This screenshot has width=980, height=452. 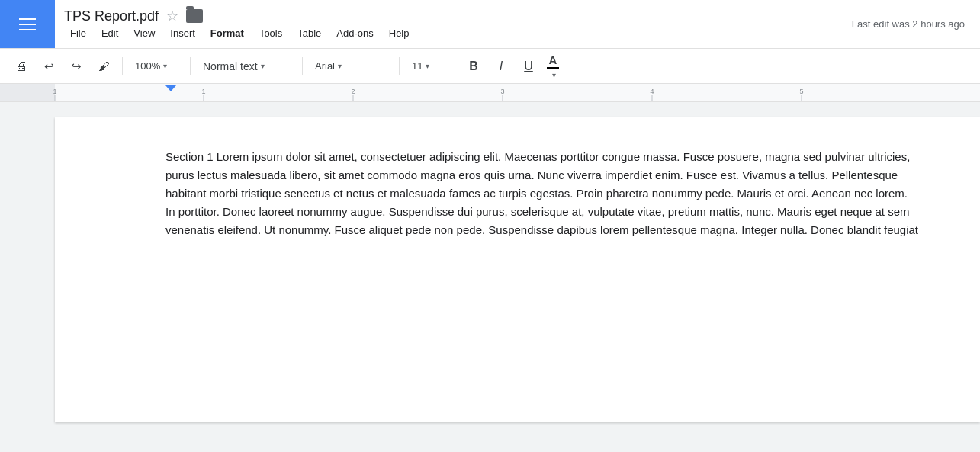 I want to click on bold-button: B, so click(x=474, y=66).